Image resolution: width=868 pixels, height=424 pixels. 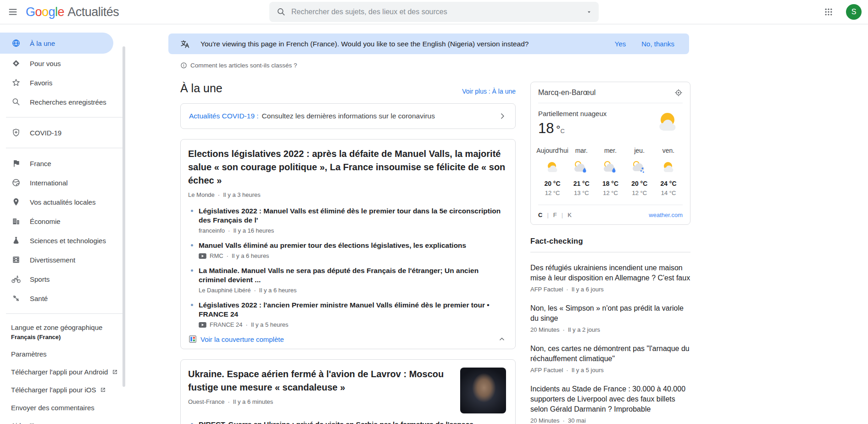 What do you see at coordinates (679, 93) in the screenshot?
I see `use-my-location-button` at bounding box center [679, 93].